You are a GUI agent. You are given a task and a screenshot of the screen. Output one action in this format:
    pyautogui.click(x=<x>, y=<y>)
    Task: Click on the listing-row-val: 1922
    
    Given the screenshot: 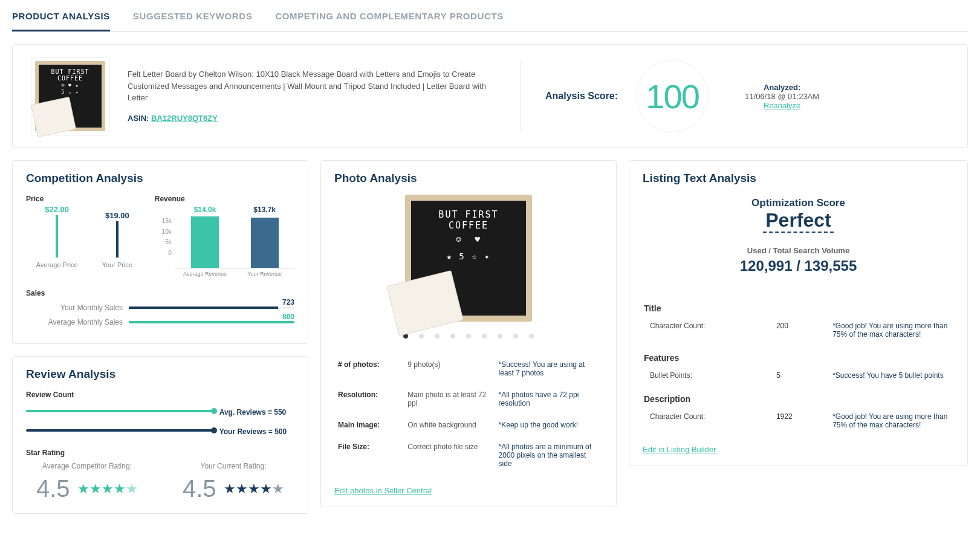 What is the action you would take?
    pyautogui.click(x=802, y=421)
    